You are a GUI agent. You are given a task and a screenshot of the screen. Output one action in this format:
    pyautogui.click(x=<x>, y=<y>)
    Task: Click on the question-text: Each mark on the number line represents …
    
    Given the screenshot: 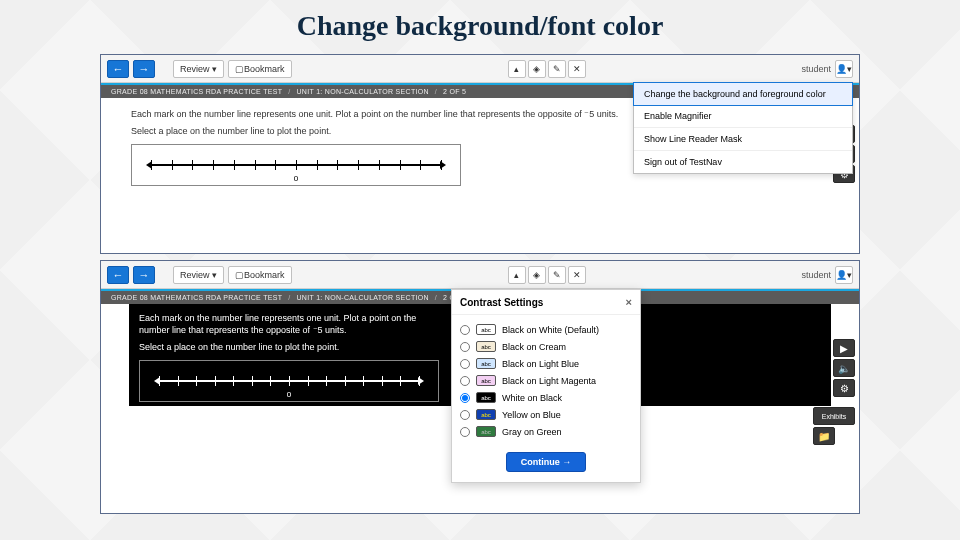 What is the action you would take?
    pyautogui.click(x=289, y=324)
    